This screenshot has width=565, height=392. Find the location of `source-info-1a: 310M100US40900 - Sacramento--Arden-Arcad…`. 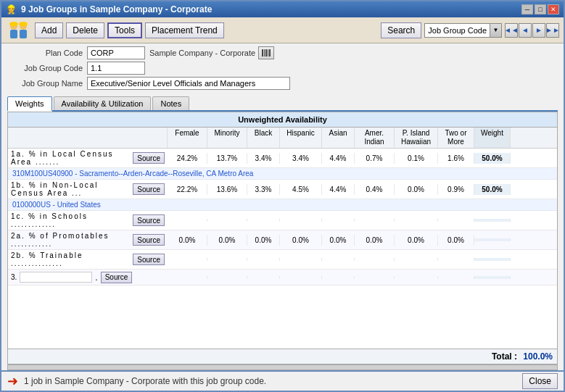

source-info-1a: 310M100US40900 - Sacramento--Arden-Arcad… is located at coordinates (283, 174).